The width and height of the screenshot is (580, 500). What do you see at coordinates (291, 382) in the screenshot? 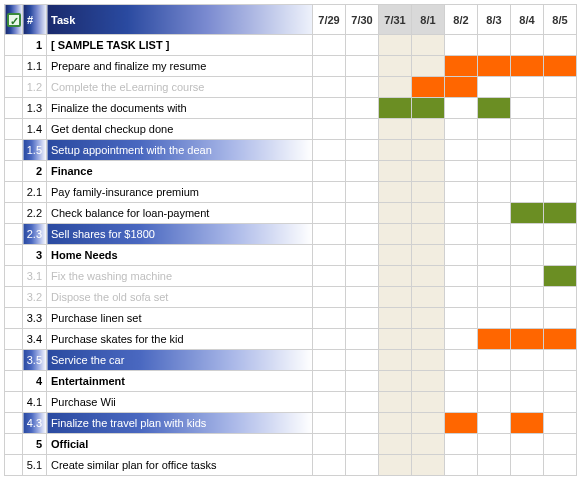
I see `table-row: 4Entertainment` at bounding box center [291, 382].